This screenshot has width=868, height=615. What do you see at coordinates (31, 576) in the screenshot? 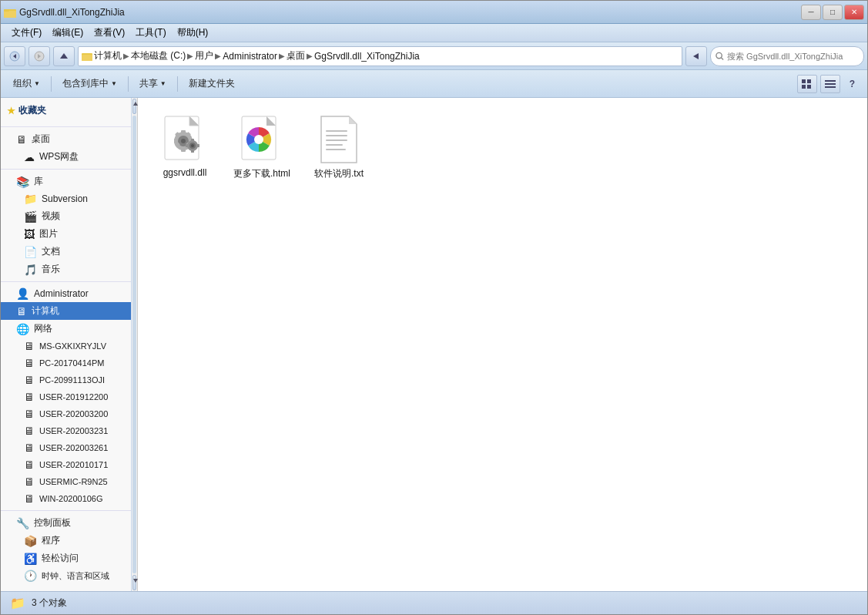
I see `datetime-icon: 🕐` at bounding box center [31, 576].